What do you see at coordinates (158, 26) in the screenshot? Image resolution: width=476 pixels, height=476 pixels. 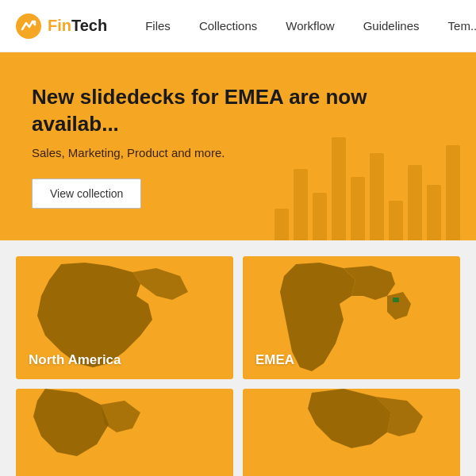 I see `nav-item-files: Files` at bounding box center [158, 26].